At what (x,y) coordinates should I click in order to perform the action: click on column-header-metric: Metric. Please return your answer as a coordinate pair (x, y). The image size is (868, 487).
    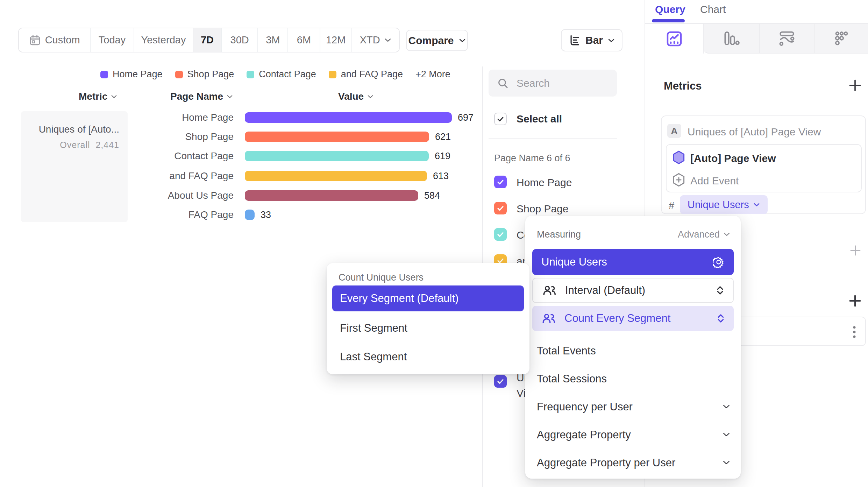
    Looking at the image, I should click on (98, 97).